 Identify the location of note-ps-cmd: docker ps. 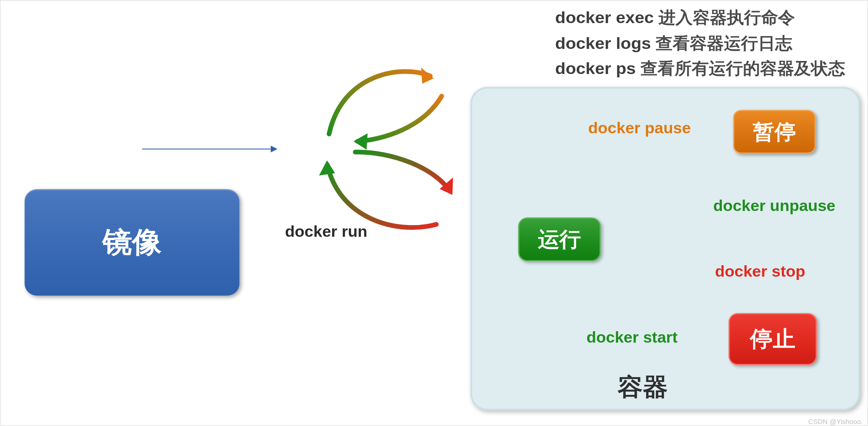
(596, 68).